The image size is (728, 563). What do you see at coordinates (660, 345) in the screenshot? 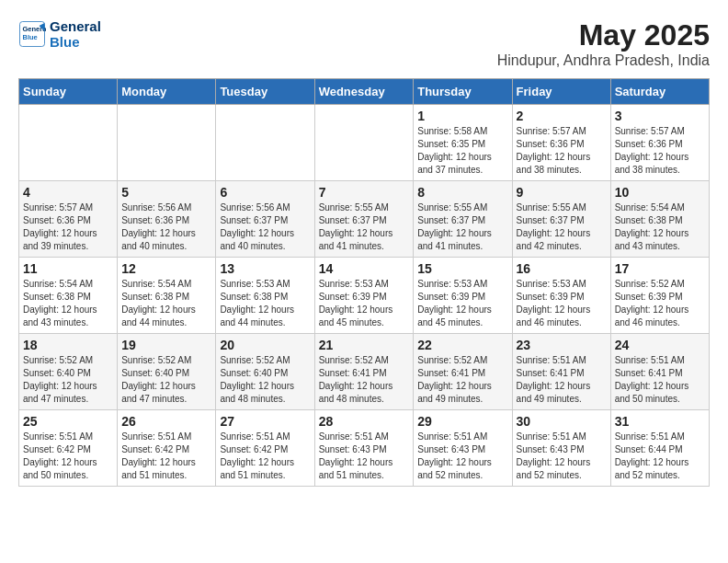
I see `day-number: 24` at bounding box center [660, 345].